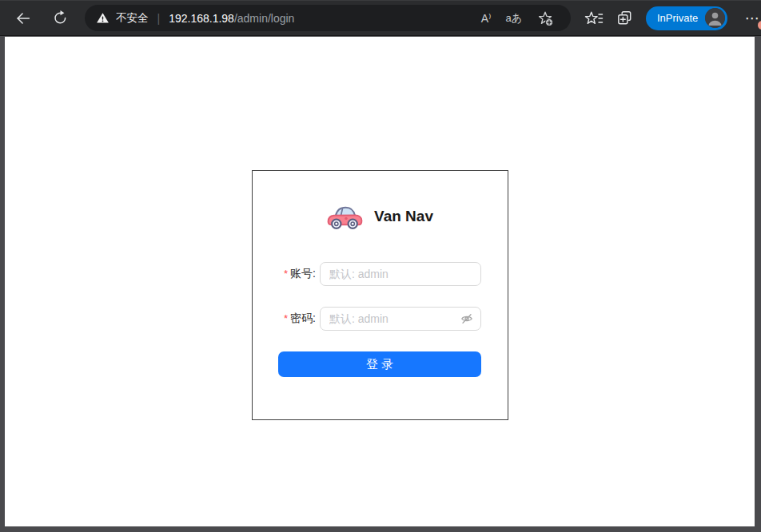 The width and height of the screenshot is (761, 532). Describe the element at coordinates (400, 319) in the screenshot. I see `password-input-wrap` at that location.